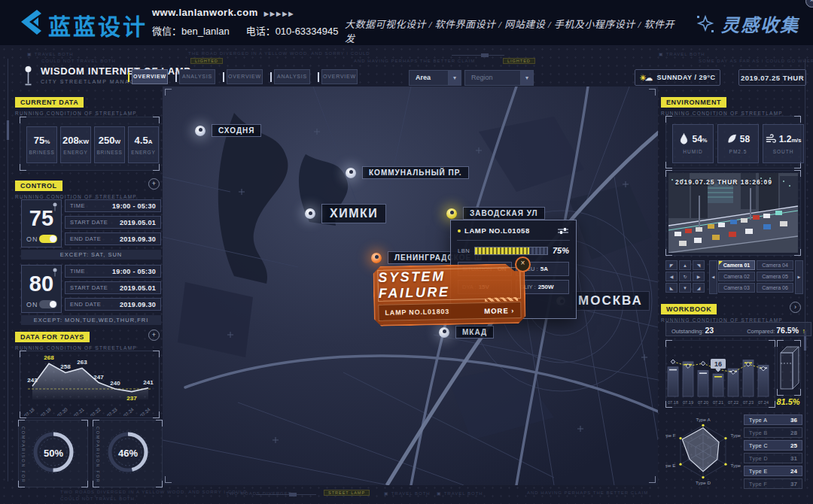 The width and height of the screenshot is (813, 504). I want to click on pan-down-right-icon: ◢, so click(699, 287).